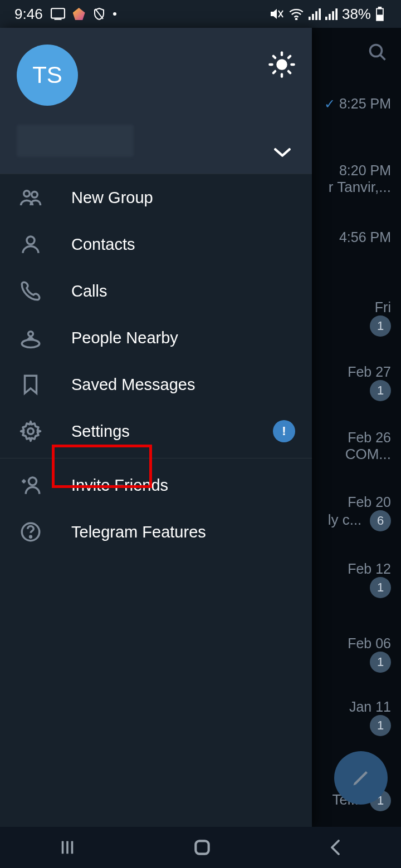  Describe the element at coordinates (99, 14) in the screenshot. I see `shield-off-icon` at that location.